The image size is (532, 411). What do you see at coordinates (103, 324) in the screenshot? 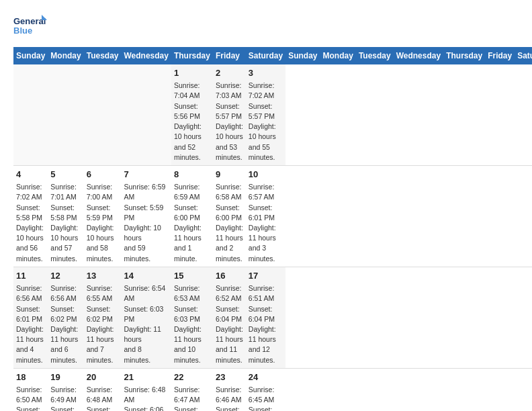
I see `day-info: Sunrise: 6:55 AM Sunset: 6:02 PM Dayligh…` at bounding box center [103, 324].